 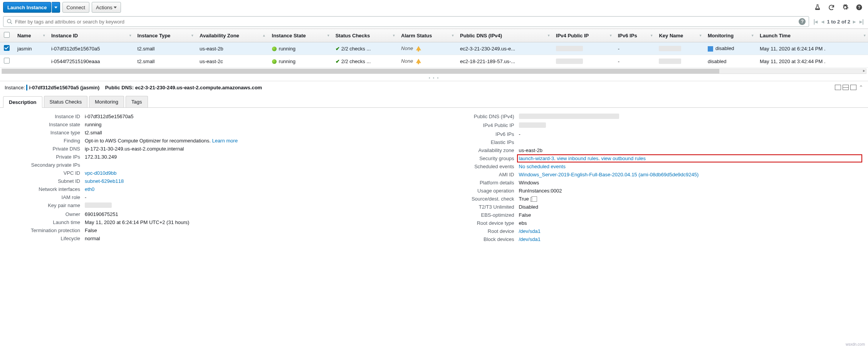 What do you see at coordinates (651, 191) in the screenshot?
I see `kv-usage-operation: Usage operationRunInstances:0002` at bounding box center [651, 191].